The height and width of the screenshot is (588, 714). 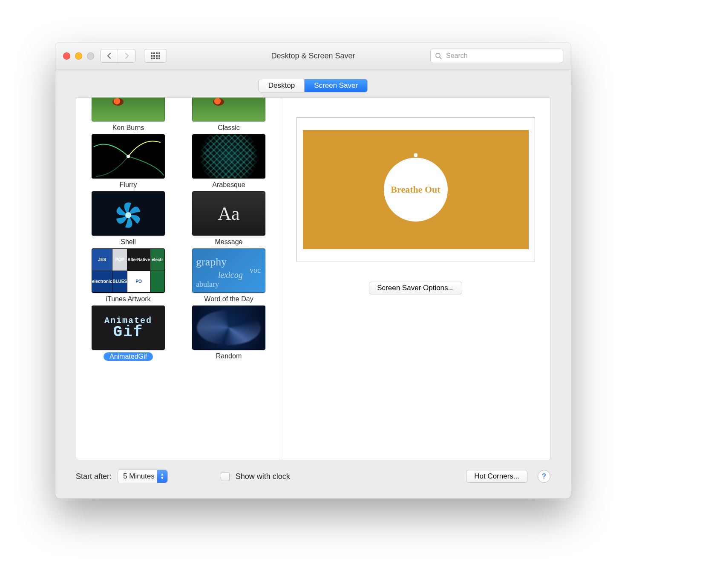 What do you see at coordinates (120, 260) in the screenshot?
I see `itunes-tile: POP` at bounding box center [120, 260].